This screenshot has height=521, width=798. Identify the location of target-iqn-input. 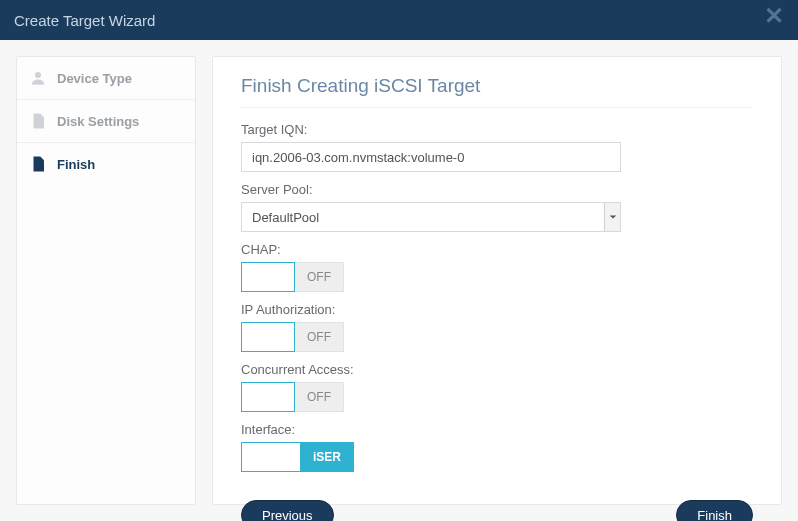
(431, 157).